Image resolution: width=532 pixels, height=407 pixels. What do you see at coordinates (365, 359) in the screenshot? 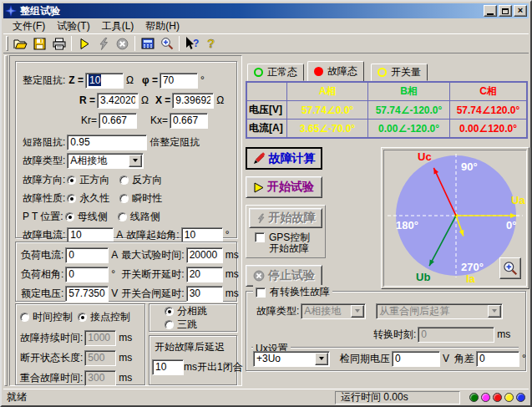
I see `sync-voltage-label: 检同期电压` at bounding box center [365, 359].